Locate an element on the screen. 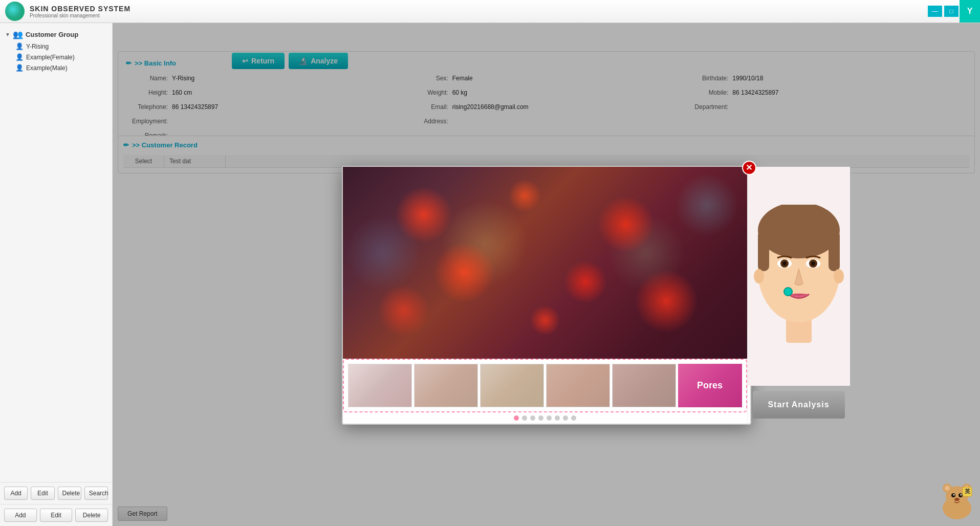 This screenshot has width=980, height=526. sidebar-bottom-row1: Add Edit Delete Search is located at coordinates (56, 493).